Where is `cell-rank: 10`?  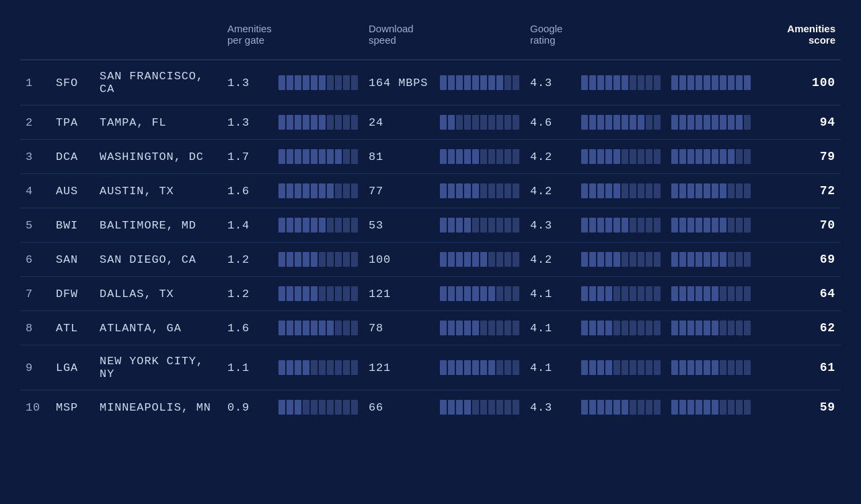 cell-rank: 10 is located at coordinates (35, 407).